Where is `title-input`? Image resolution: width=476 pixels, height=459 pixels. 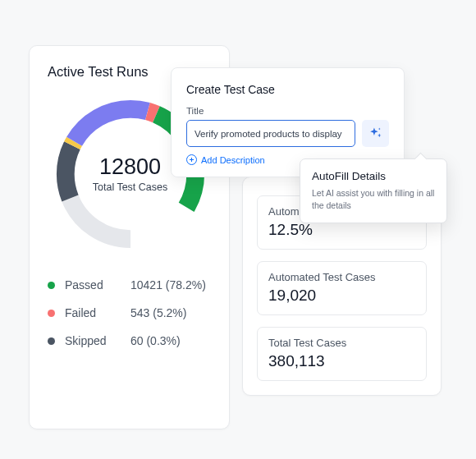 title-input is located at coordinates (271, 133).